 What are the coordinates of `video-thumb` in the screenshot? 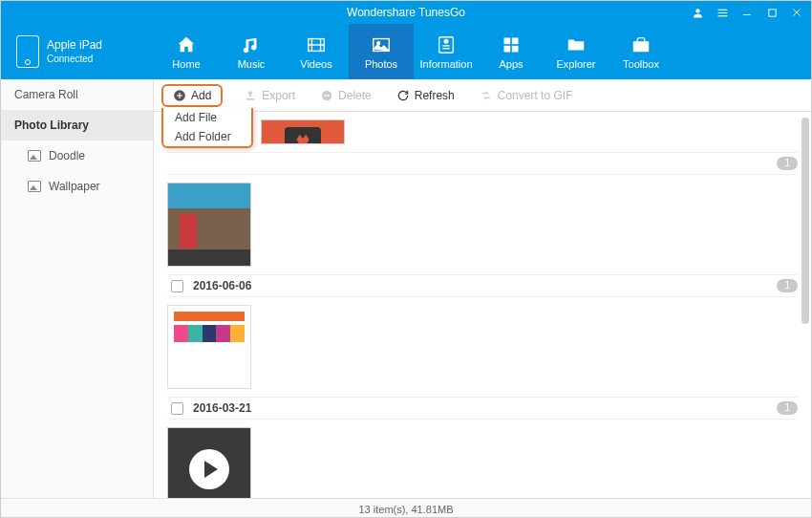 It's located at (209, 463).